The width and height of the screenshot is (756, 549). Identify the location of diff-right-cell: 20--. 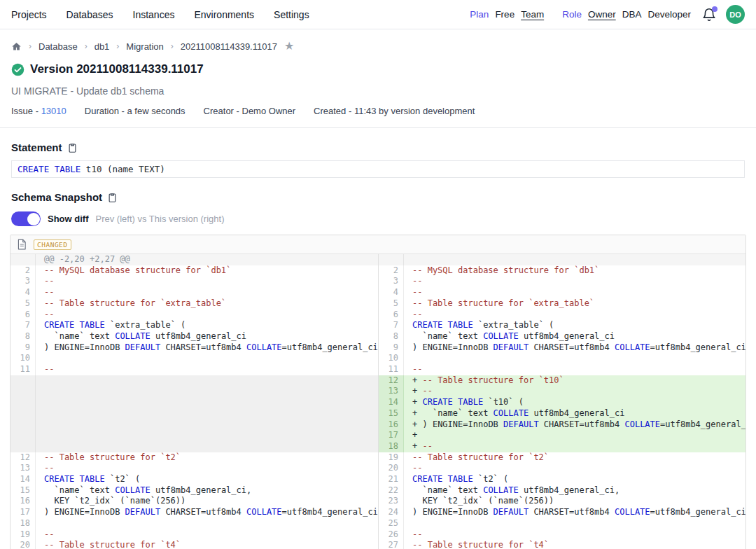
(561, 468).